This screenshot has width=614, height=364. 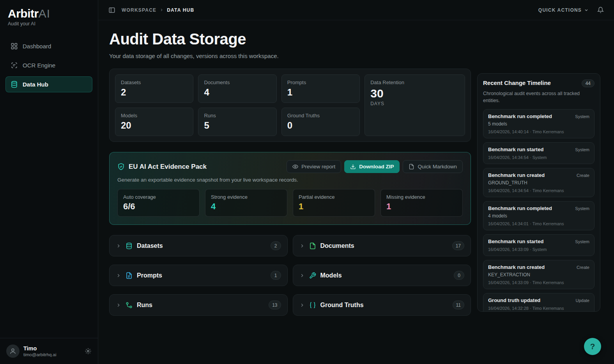 I want to click on section-count-badge: 2, so click(x=276, y=246).